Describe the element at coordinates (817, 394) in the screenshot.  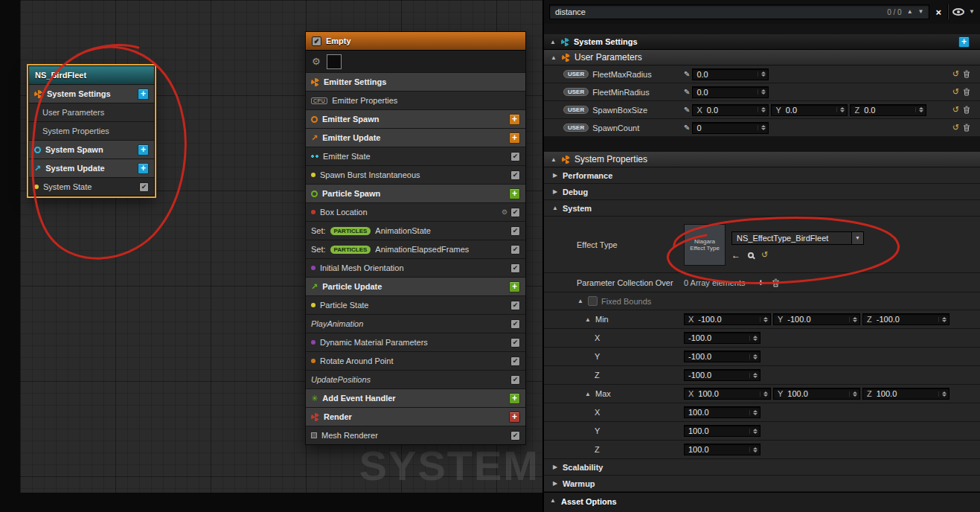
I see `max-y-input: Y 100.0` at that location.